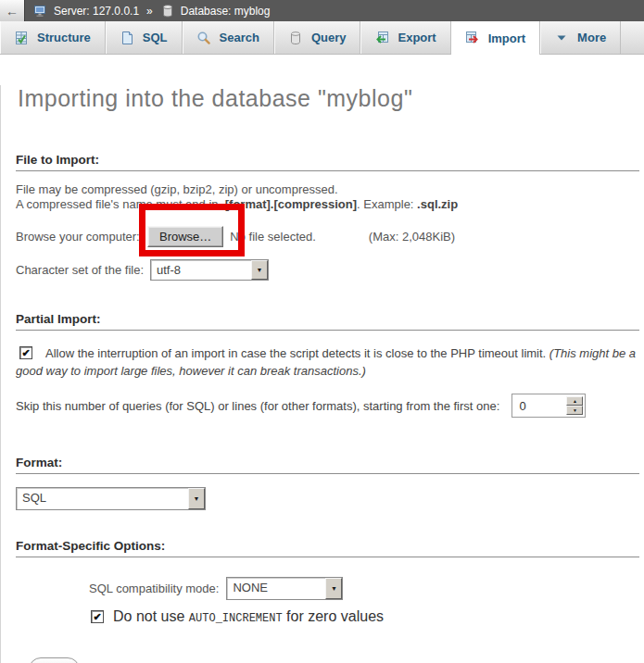 The image size is (644, 663). What do you see at coordinates (248, 617) in the screenshot?
I see `auto-increment-text: Do not use AUTO_INCREMENT for zero value…` at bounding box center [248, 617].